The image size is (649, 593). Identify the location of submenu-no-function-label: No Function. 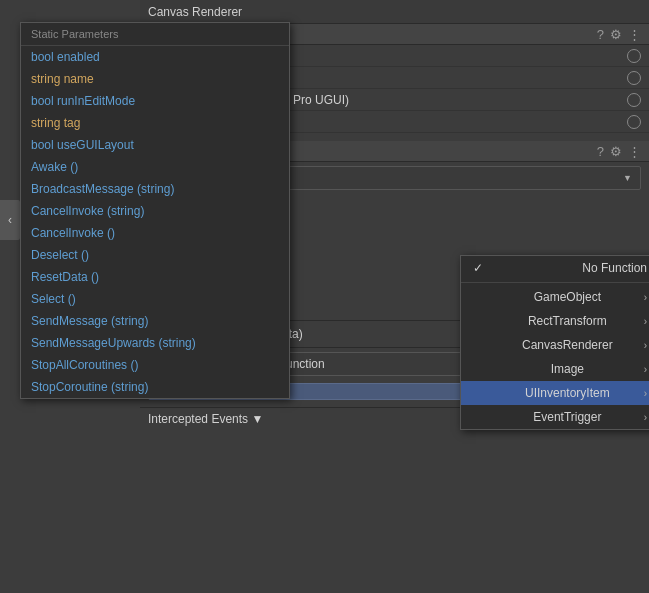
(614, 268).